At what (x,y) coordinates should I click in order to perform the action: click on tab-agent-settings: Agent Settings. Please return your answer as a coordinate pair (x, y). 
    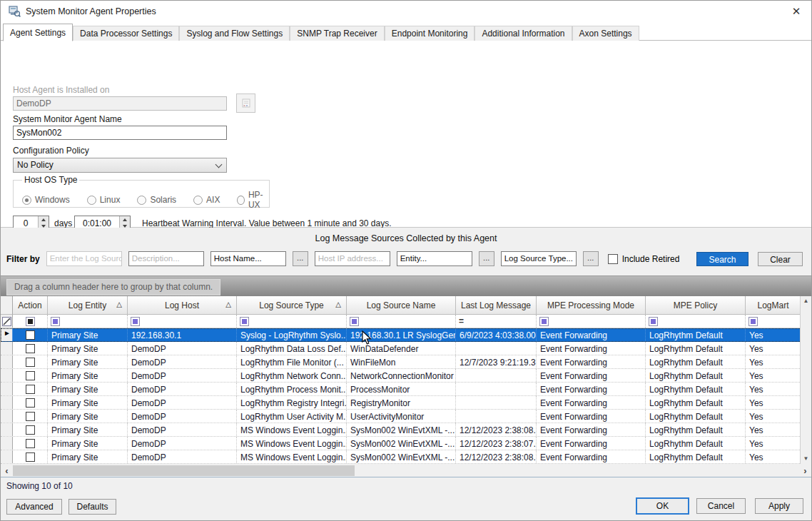
    Looking at the image, I should click on (38, 33).